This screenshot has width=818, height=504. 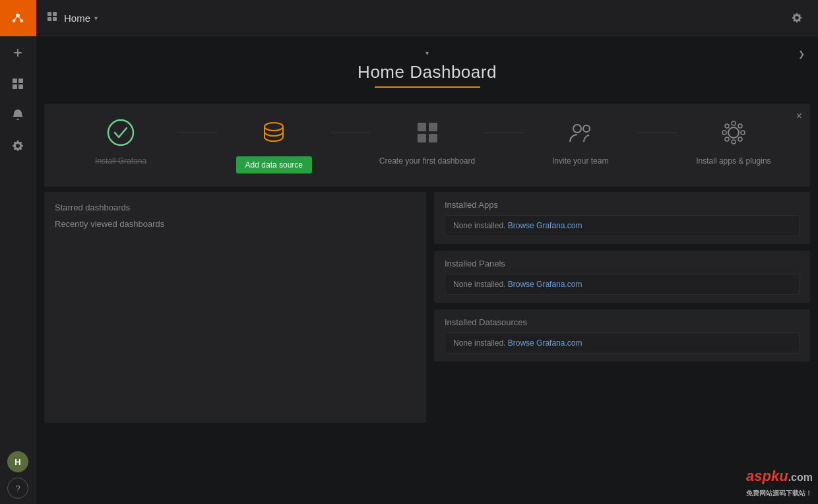 What do you see at coordinates (797, 18) in the screenshot?
I see `topbar-settings-button` at bounding box center [797, 18].